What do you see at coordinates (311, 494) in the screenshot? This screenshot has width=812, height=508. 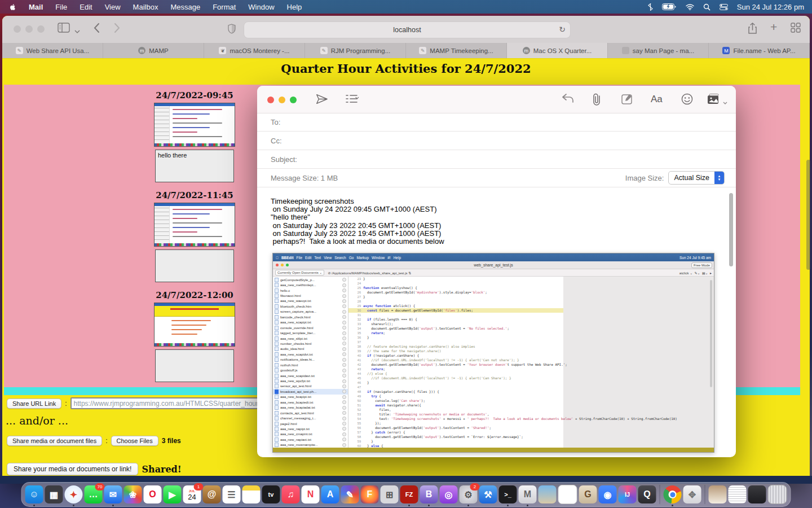 I see `dock-icon-news: N` at bounding box center [311, 494].